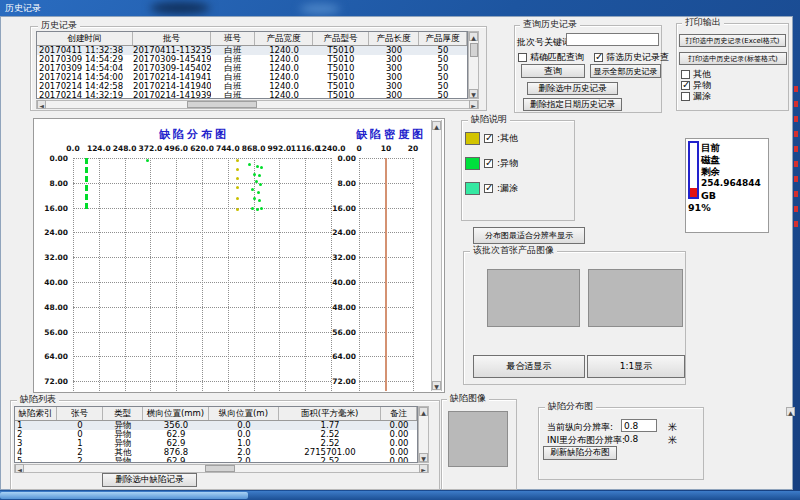  I want to click on column-header: 创建时间, so click(85, 38).